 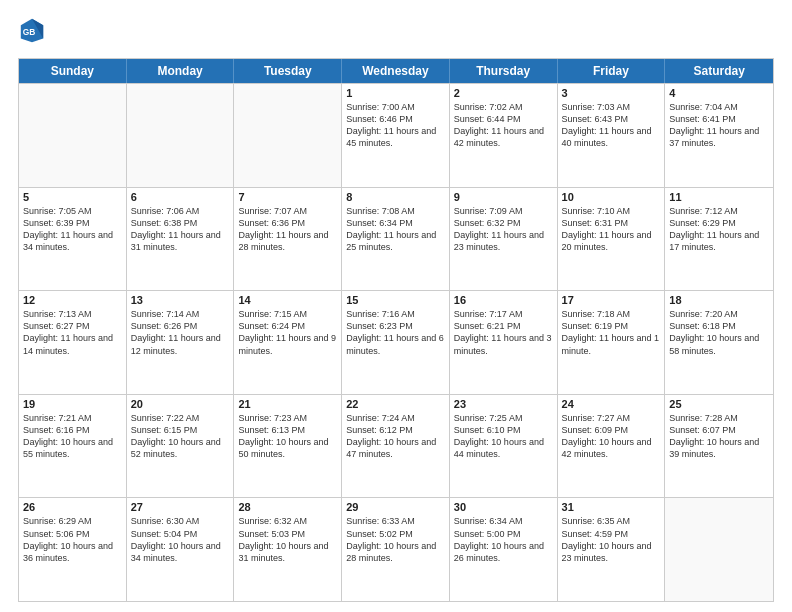 I want to click on cell-info-text: Sunrise: 7:20 AM Sunset: 6:18 PM Dayligh…, so click(x=719, y=332).